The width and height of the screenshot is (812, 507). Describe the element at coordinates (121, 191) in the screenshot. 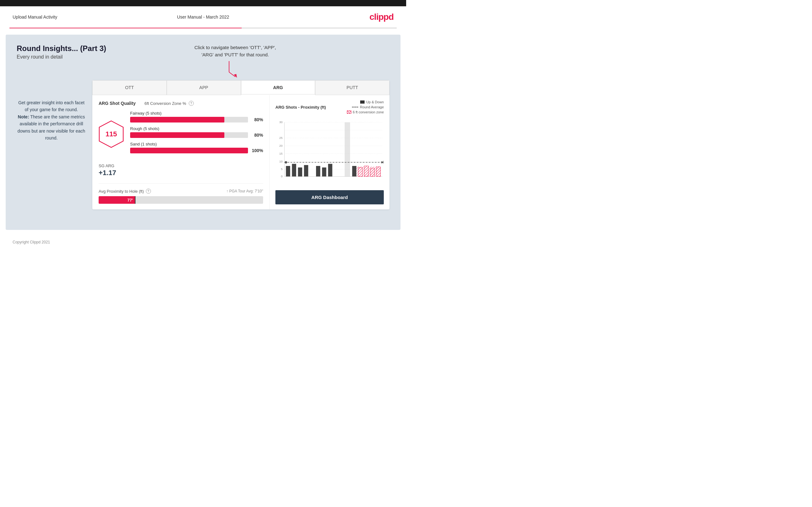

I see `proximity-label: Avg Proximity to Hole (ft)` at that location.